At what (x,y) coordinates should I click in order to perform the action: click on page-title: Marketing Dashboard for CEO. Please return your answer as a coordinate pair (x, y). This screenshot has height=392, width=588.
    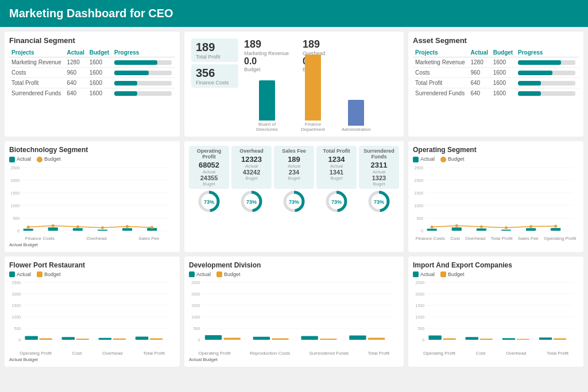
    Looking at the image, I should click on (91, 13).